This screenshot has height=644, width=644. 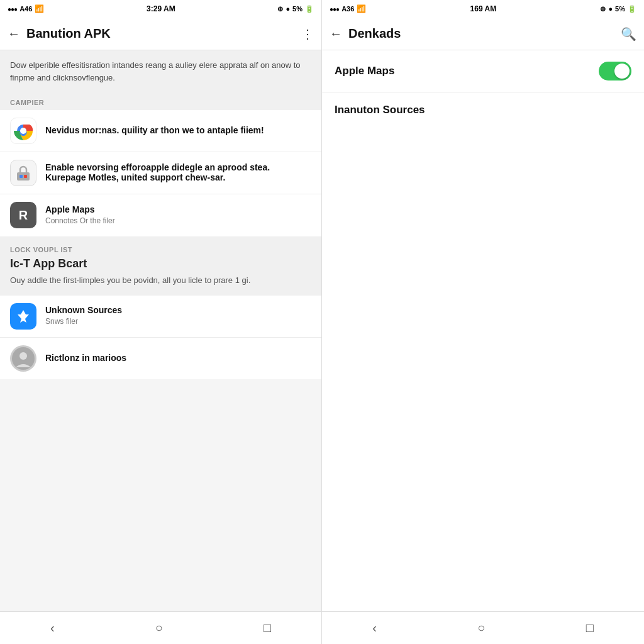 What do you see at coordinates (161, 215) in the screenshot?
I see `list-item: R Apple Maps Connotes Or the filer` at bounding box center [161, 215].